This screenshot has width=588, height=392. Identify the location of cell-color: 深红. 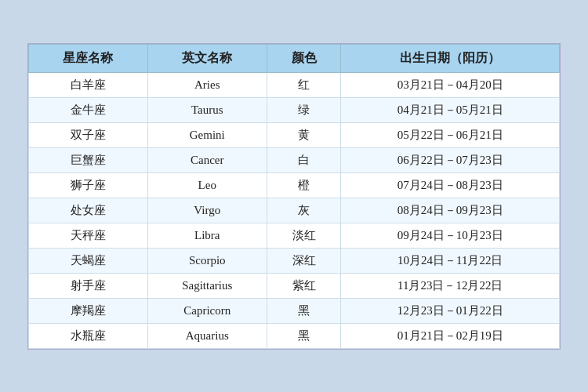
(304, 260).